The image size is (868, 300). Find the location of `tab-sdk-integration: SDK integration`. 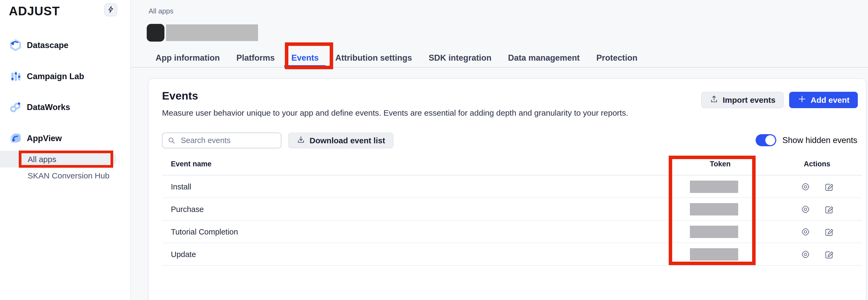

tab-sdk-integration: SDK integration is located at coordinates (460, 58).